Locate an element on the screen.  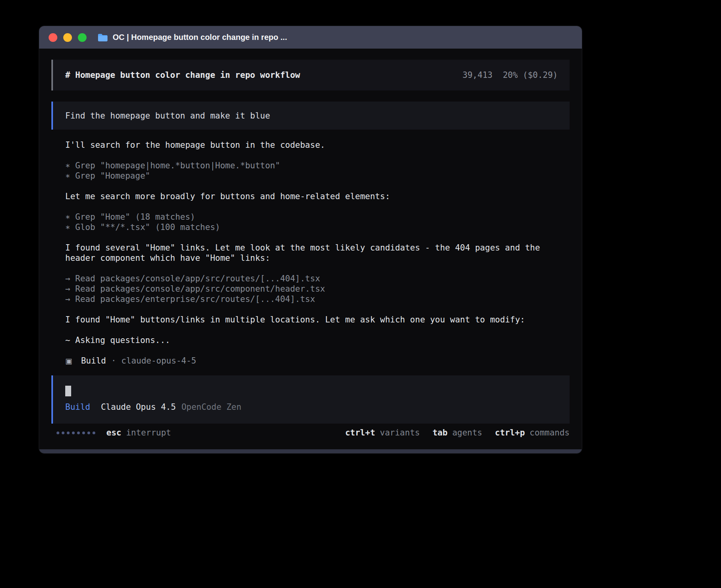
tool-call-glob: ∗ Glob "**/*.tsx" (100 matches) is located at coordinates (317, 227).